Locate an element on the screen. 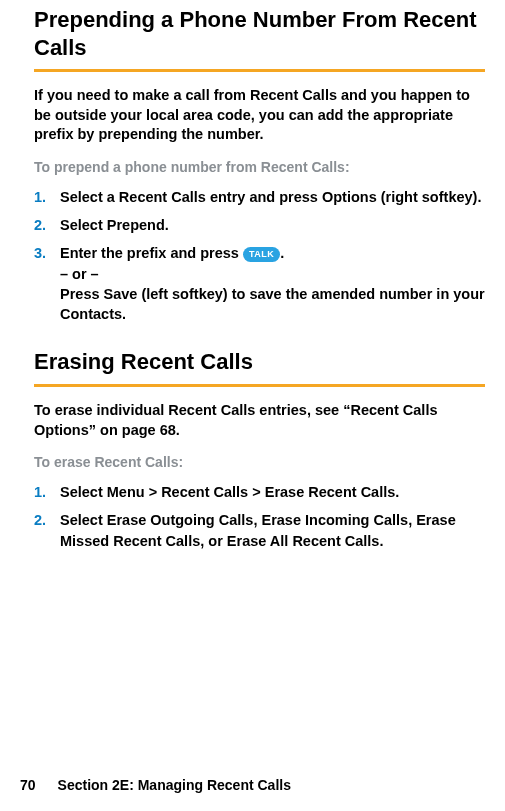 Image resolution: width=505 pixels, height=811 pixels. step-text: , is located at coordinates (412, 520).